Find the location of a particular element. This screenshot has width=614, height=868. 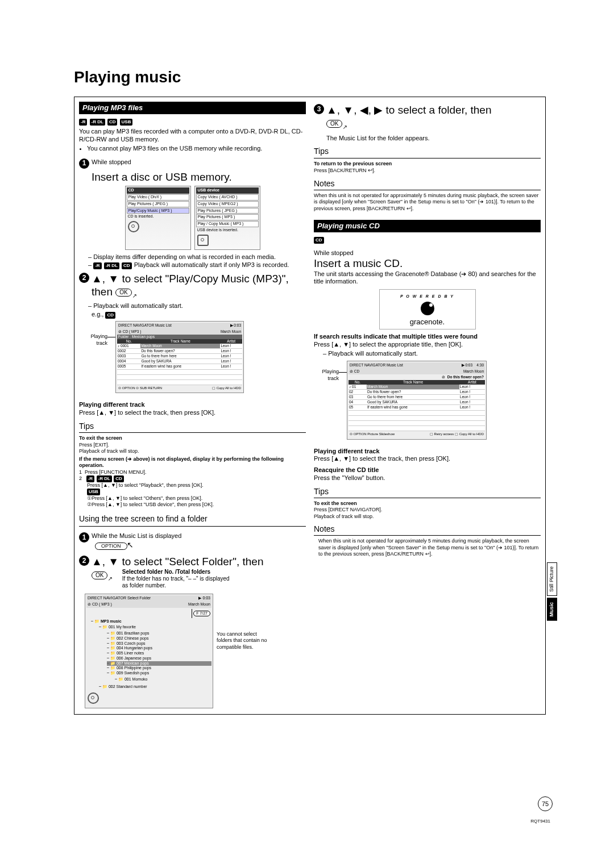

cd-gracenote-text: The unit starts accessing the Gracenote®… is located at coordinates (428, 278).